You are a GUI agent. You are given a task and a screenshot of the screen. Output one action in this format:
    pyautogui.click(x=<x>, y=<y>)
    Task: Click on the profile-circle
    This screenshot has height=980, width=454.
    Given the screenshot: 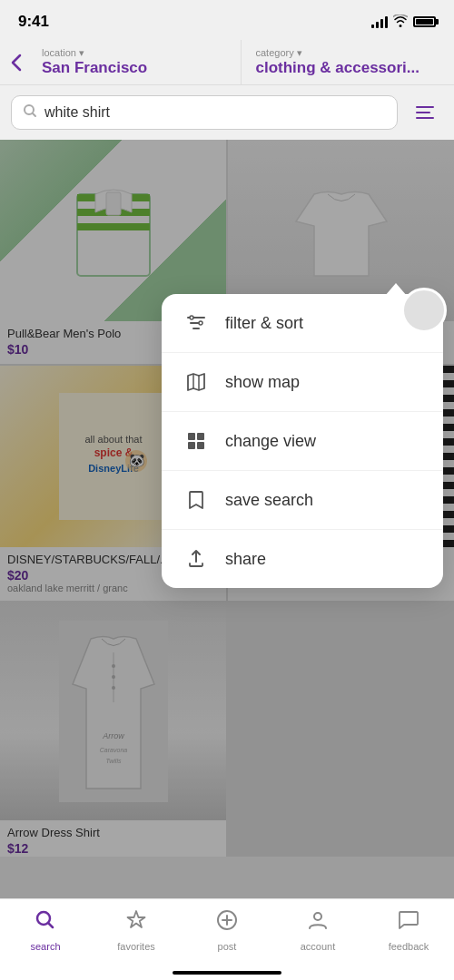 What is the action you would take?
    pyautogui.click(x=424, y=310)
    